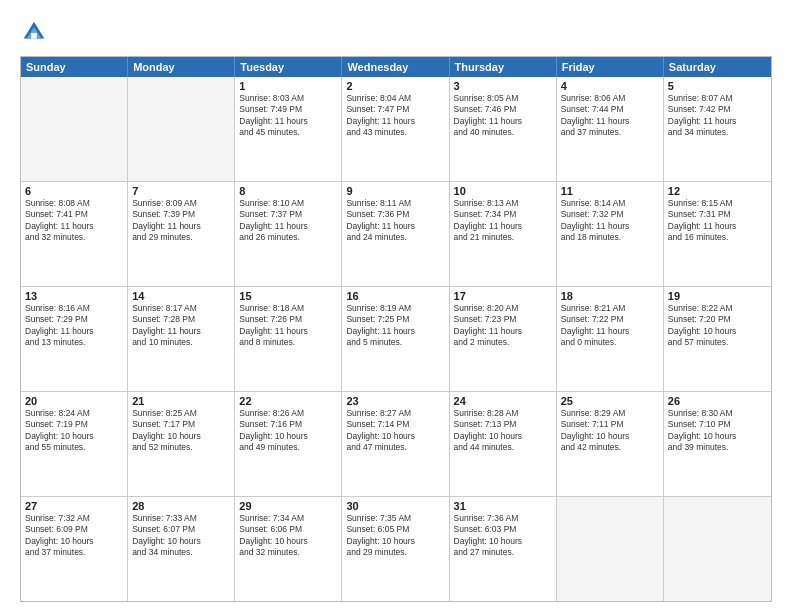 Image resolution: width=792 pixels, height=612 pixels. What do you see at coordinates (288, 444) in the screenshot?
I see `calendar-cell: 22Sunrise: 8:26 AM Sunset: 7:16 PM Dayli…` at bounding box center [288, 444].